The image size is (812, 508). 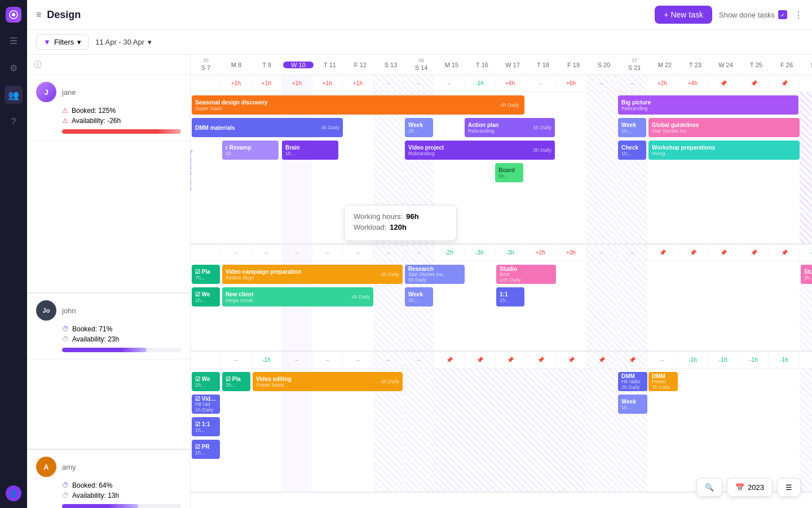 What do you see at coordinates (65, 329) in the screenshot?
I see `booked-icon-john: ⏱` at bounding box center [65, 329].